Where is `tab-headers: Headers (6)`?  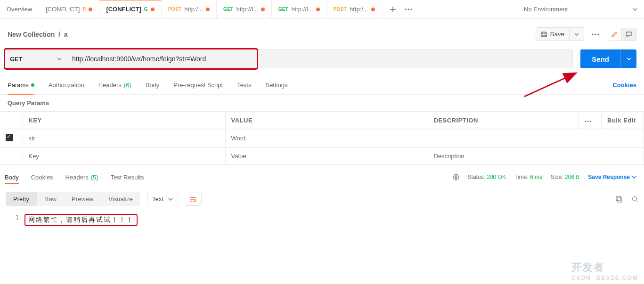
tab-headers: Headers (6) is located at coordinates (115, 85).